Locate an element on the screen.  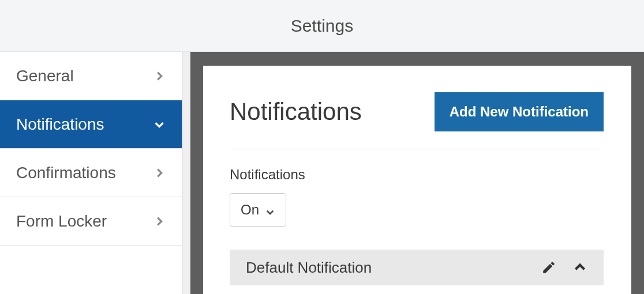
scrollbar-track is located at coordinates (186, 173).